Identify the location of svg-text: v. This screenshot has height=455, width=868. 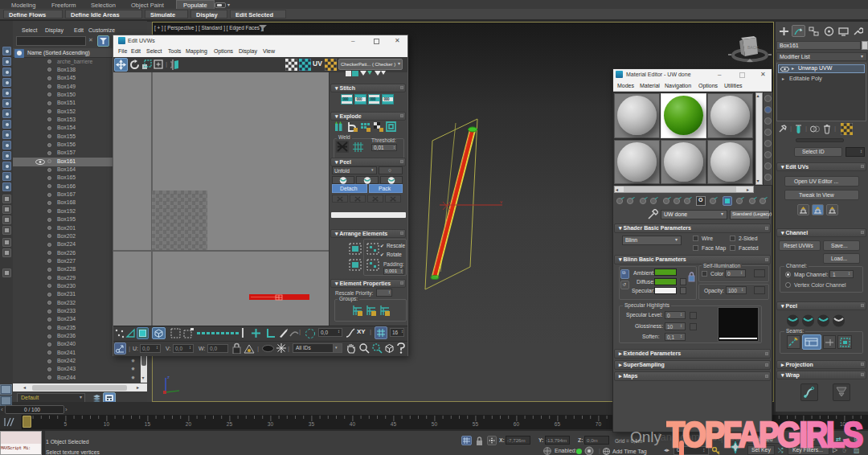
(502, 202).